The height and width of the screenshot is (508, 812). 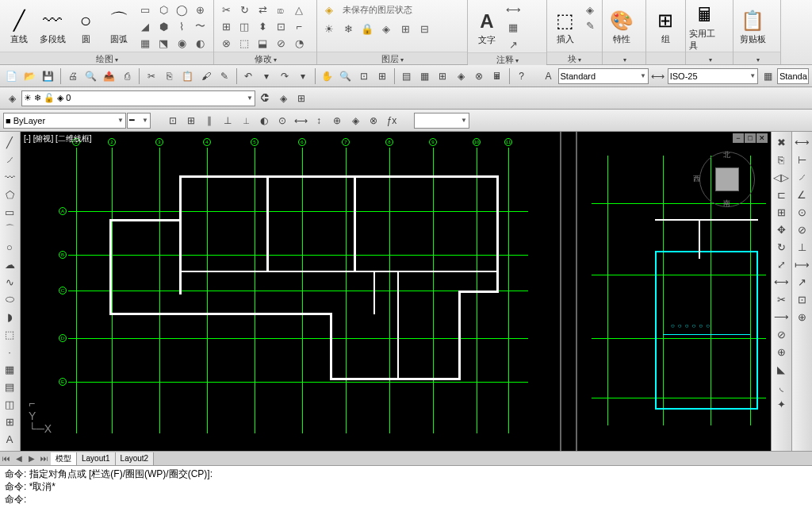 I want to click on layer-tool: ⊞, so click(x=405, y=29).